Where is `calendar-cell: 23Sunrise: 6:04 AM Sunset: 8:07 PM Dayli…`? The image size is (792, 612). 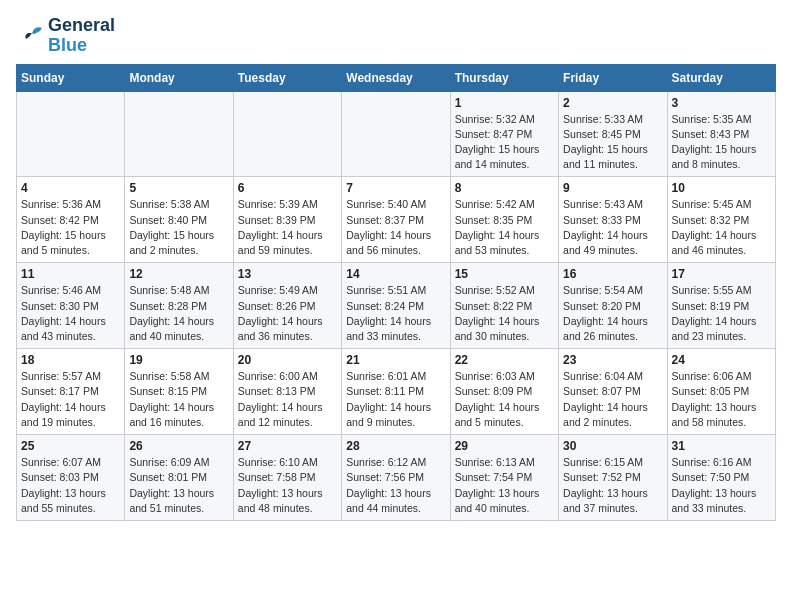 calendar-cell: 23Sunrise: 6:04 AM Sunset: 8:07 PM Dayli… is located at coordinates (613, 392).